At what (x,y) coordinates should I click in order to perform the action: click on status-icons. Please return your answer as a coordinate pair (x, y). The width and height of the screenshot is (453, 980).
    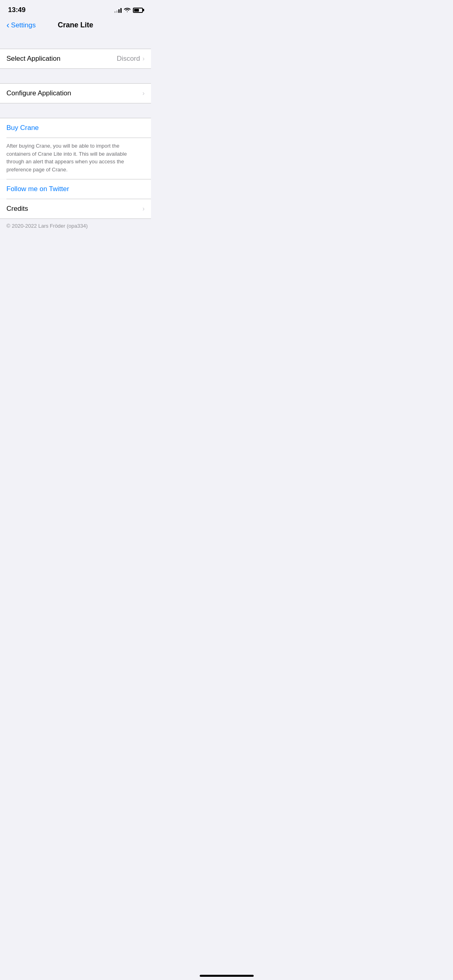
    Looking at the image, I should click on (129, 10).